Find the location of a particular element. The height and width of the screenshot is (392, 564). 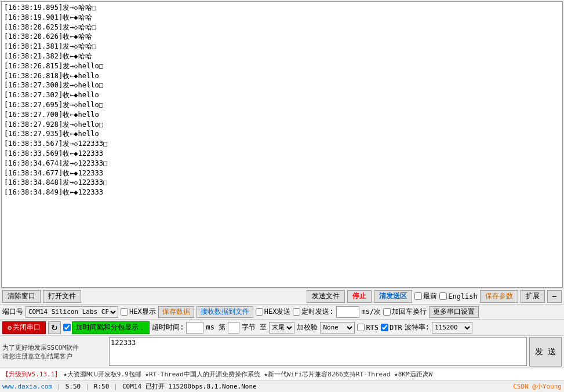

log-line: [16:38:21.381]发→◇哈哈□ is located at coordinates (282, 46).